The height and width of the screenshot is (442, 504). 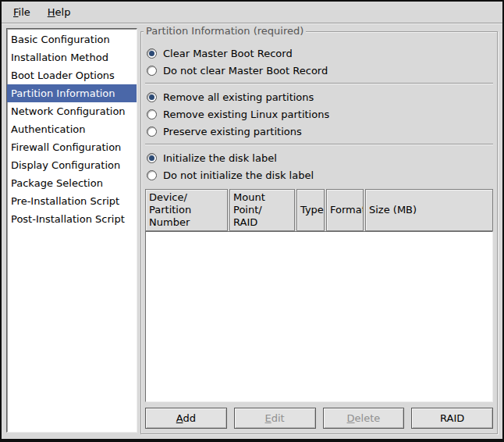 I want to click on radio-label: Do not initialize the disk label, so click(x=239, y=175).